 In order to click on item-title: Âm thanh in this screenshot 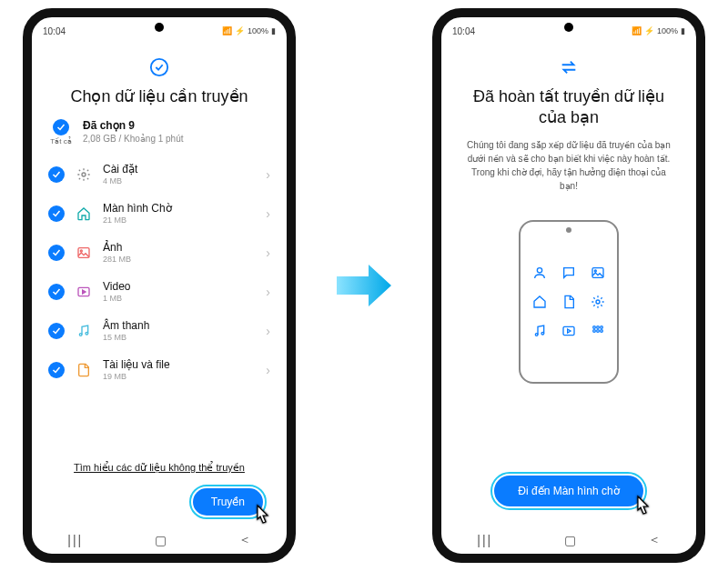, I will do `click(178, 326)`.